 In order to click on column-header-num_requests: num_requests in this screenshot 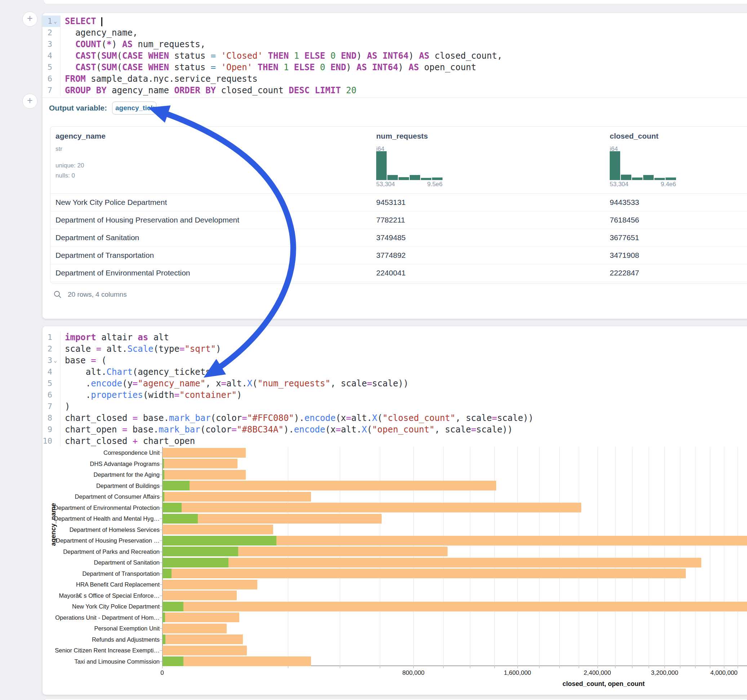, I will do `click(402, 136)`.